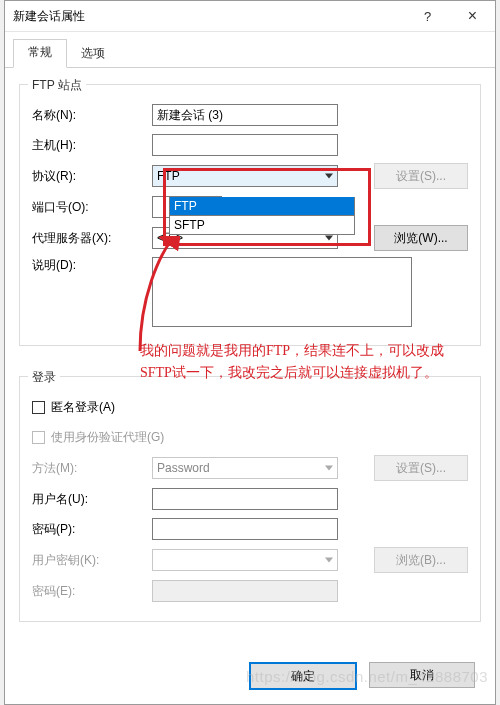 The height and width of the screenshot is (705, 500). Describe the element at coordinates (57, 86) in the screenshot. I see `group-ftp-legend: FTP 站点` at that location.